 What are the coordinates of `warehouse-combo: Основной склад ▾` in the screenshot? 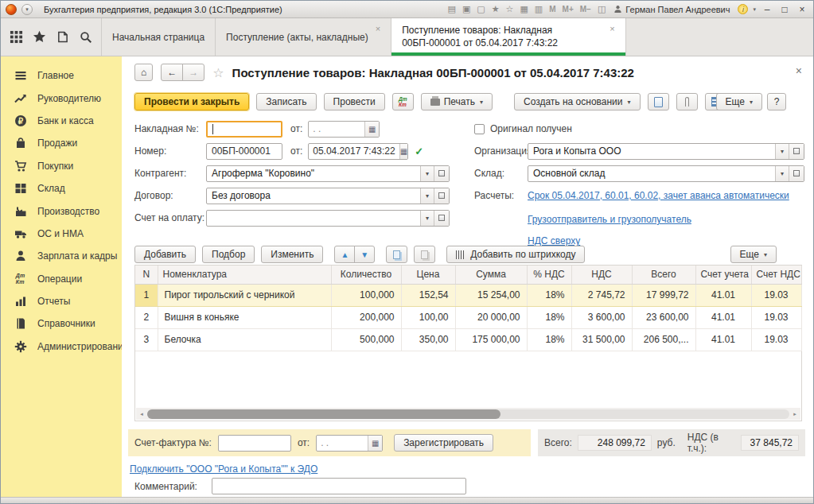 It's located at (666, 173).